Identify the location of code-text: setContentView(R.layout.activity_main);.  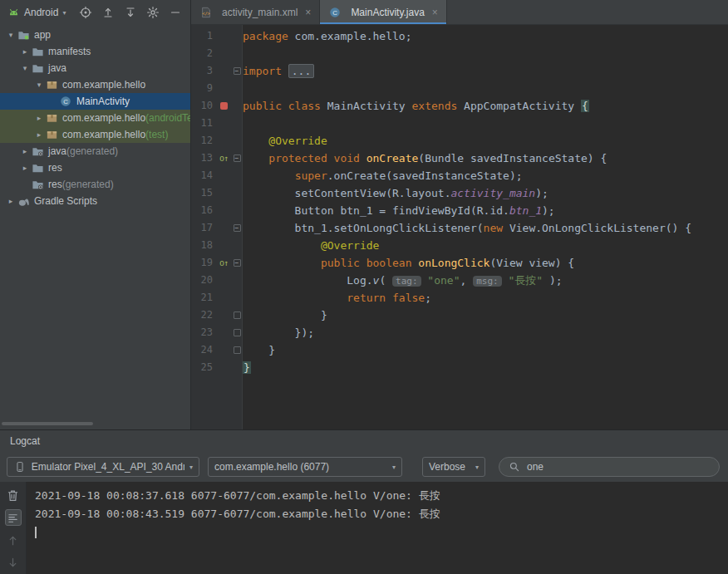
(396, 193).